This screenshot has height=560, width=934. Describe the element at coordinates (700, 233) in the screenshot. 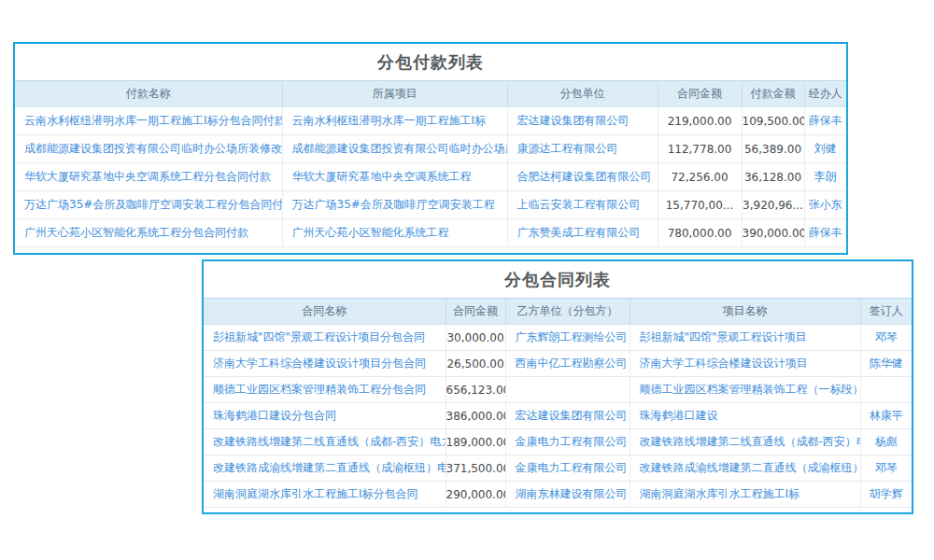

I see `contract-amount-cell: 780,000.00` at that location.